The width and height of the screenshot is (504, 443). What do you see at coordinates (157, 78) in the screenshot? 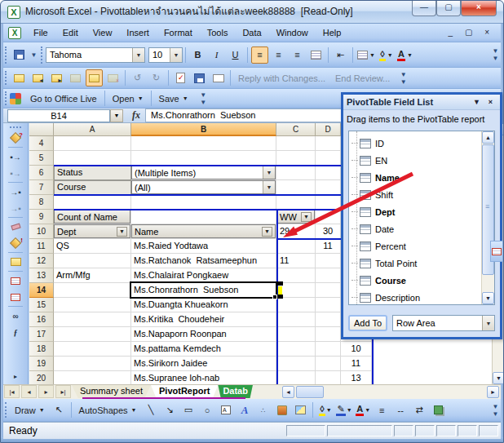
I see `delete-ink-button: ↻` at bounding box center [157, 78].